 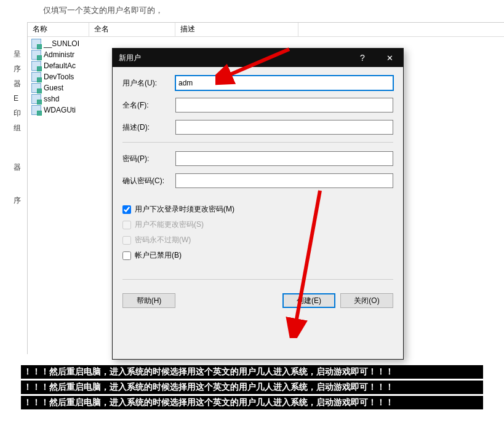 What do you see at coordinates (266, 30) in the screenshot?
I see `list-header: 名称 全名 描述` at bounding box center [266, 30].